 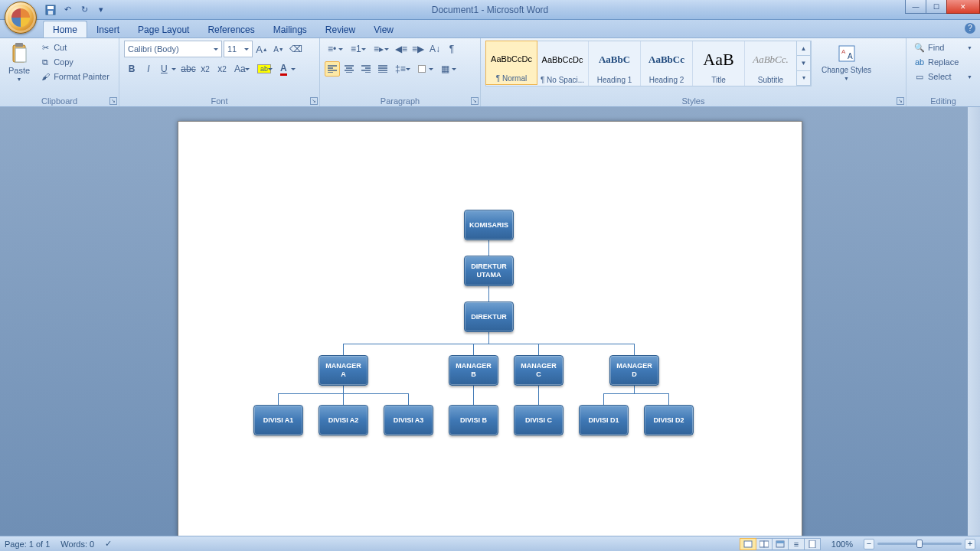 What do you see at coordinates (188, 69) in the screenshot?
I see `strikethrough-button: abc` at bounding box center [188, 69].